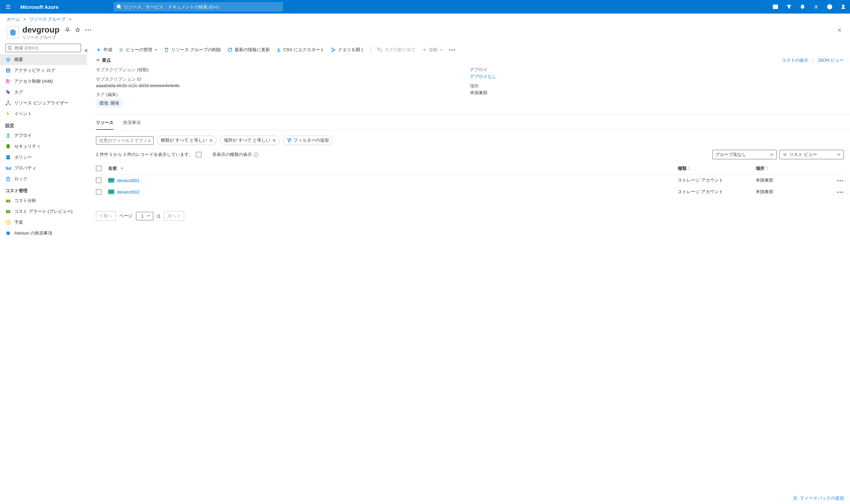 The width and height of the screenshot is (850, 504). What do you see at coordinates (138, 50) in the screenshot?
I see `manage-view-button: ビューの管理` at bounding box center [138, 50].